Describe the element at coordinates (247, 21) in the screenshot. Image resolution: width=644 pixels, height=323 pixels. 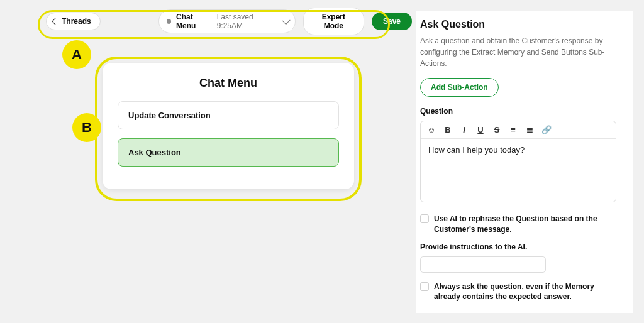
I see `last-saved-text: Last saved 9:25AM` at that location.